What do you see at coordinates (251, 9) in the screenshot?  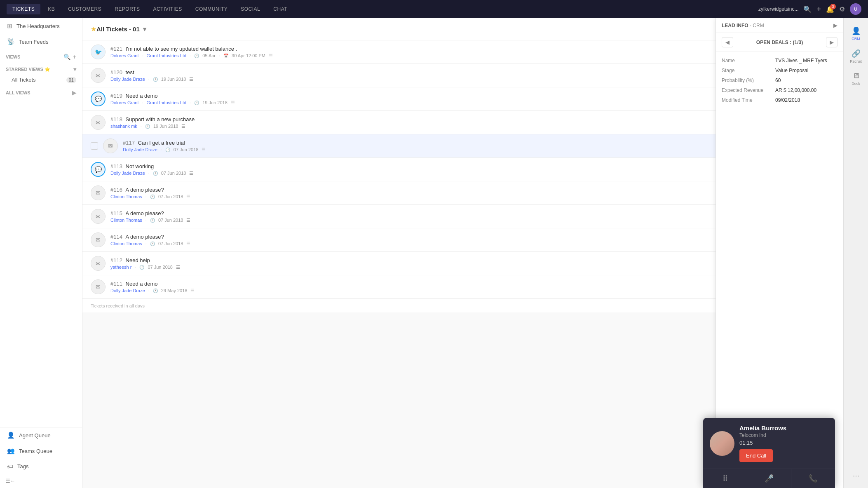 I see `nav-social: SOCIAL` at bounding box center [251, 9].